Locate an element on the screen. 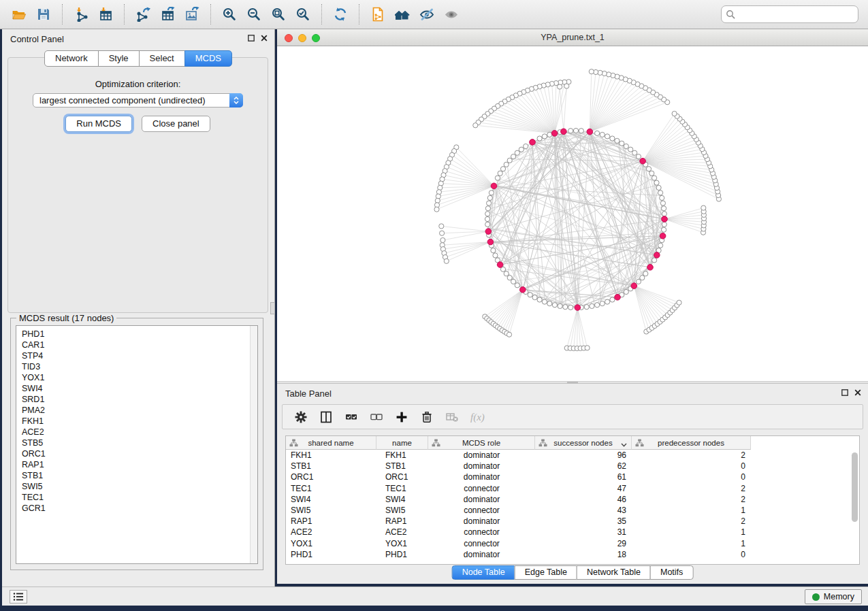 The width and height of the screenshot is (868, 611). close-table-panel-icon is located at coordinates (858, 393).